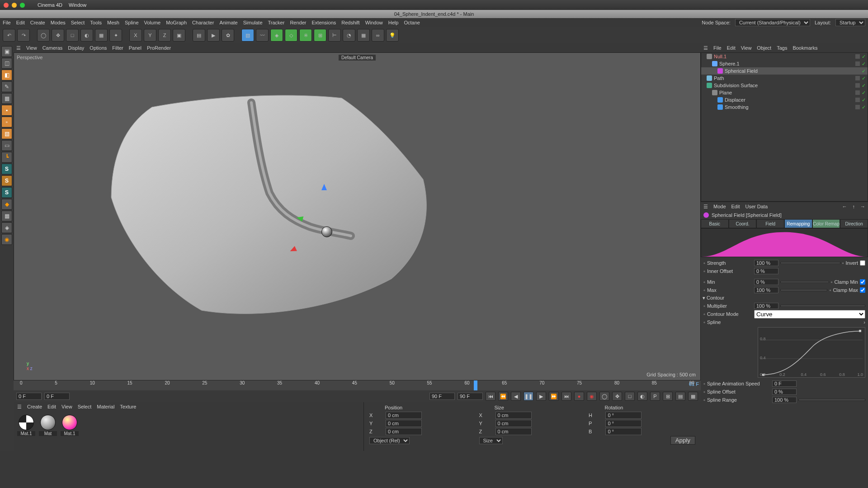 The image size is (868, 488). I want to click on apply-button: Apply, so click(683, 440).